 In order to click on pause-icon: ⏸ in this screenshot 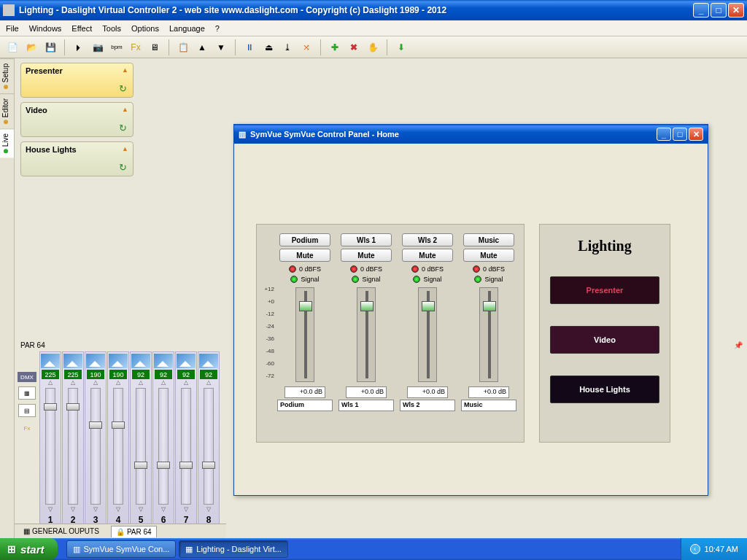, I will do `click(249, 47)`.